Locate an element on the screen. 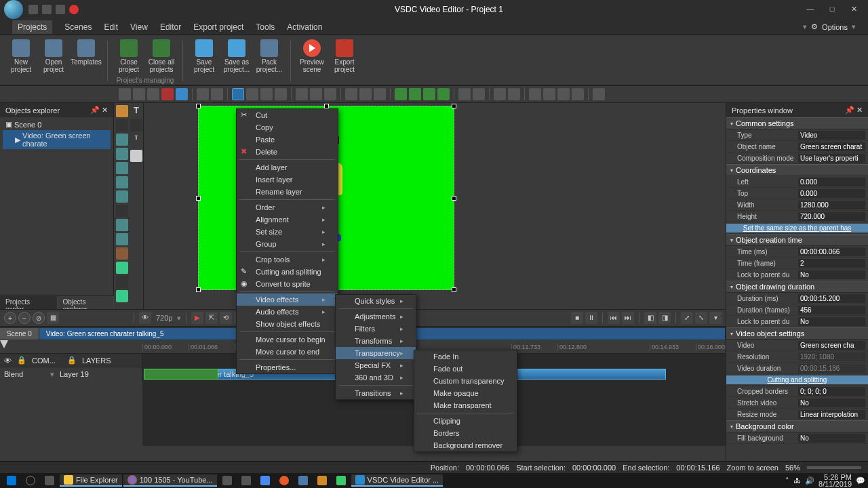 The height and width of the screenshot is (488, 868). same-size-link: Set the same size as the parent has is located at coordinates (797, 228).